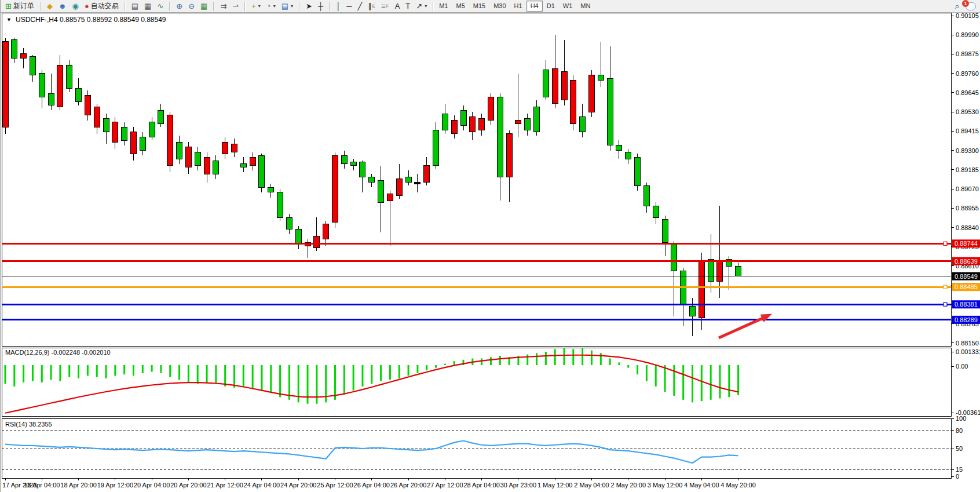 This screenshot has width=980, height=492. Describe the element at coordinates (160, 6) in the screenshot. I see `line-chart-icon: ∿` at that location.